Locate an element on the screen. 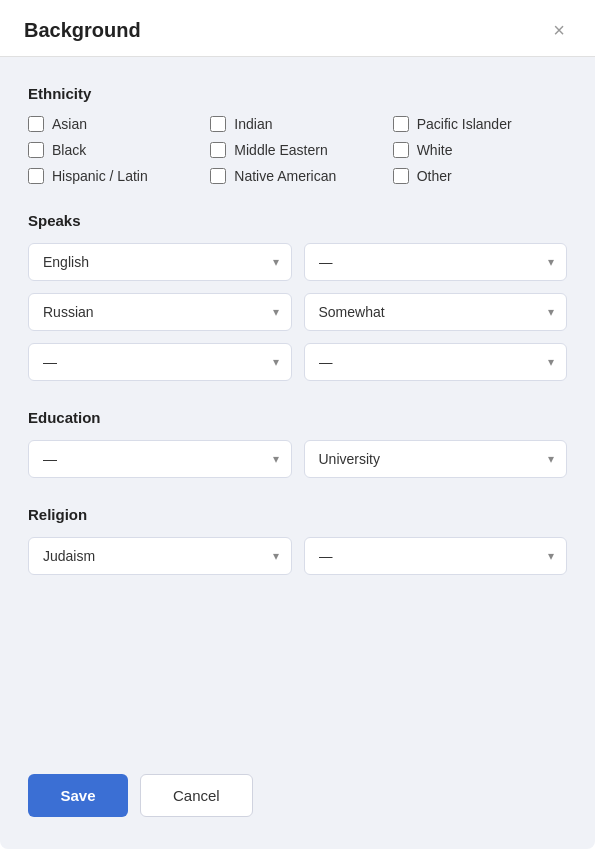 The image size is (595, 849). education-section: Education — High School Some College Uni… is located at coordinates (298, 444).